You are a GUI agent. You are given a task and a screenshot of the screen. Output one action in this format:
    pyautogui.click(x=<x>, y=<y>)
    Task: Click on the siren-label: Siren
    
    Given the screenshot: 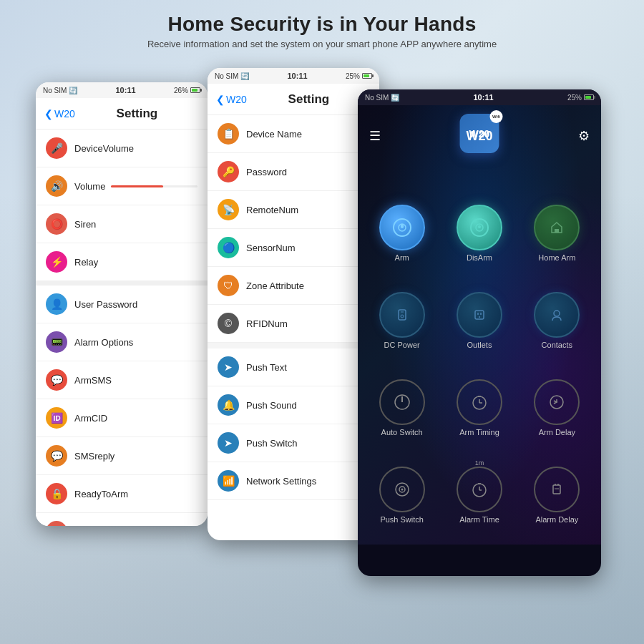 What is the action you would take?
    pyautogui.click(x=85, y=225)
    